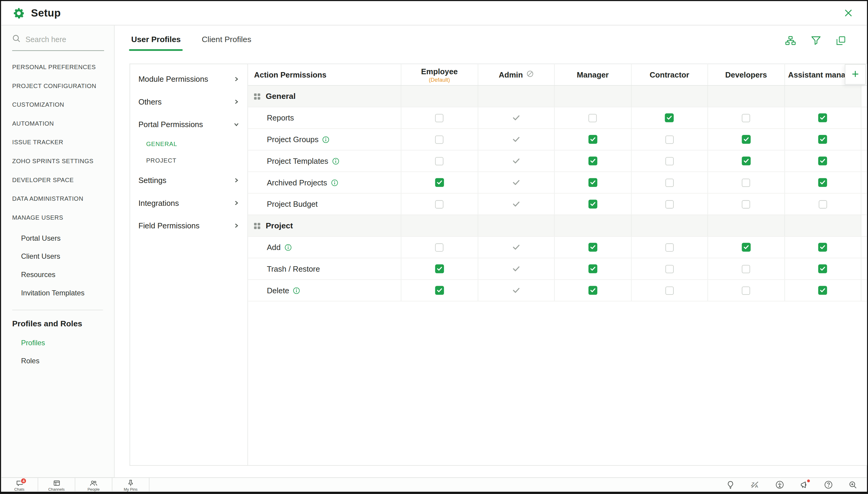 The width and height of the screenshot is (868, 494). What do you see at coordinates (746, 247) in the screenshot?
I see `checkbox-add-developers` at bounding box center [746, 247].